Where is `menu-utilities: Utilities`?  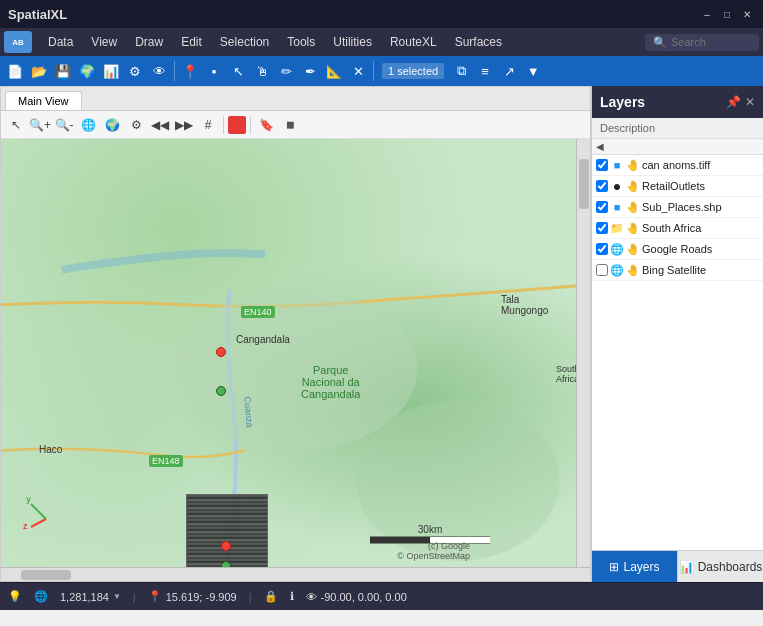
menu-utilities: Utilities is located at coordinates (352, 42).